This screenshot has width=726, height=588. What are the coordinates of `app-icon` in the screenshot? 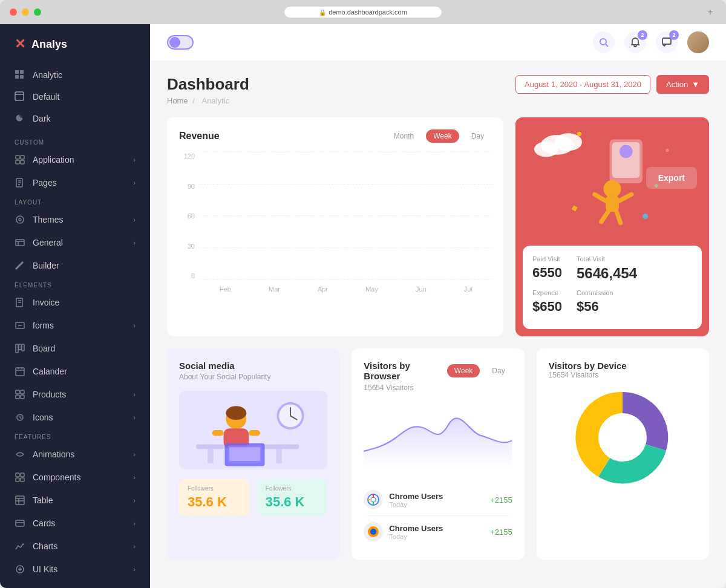 It's located at (20, 160).